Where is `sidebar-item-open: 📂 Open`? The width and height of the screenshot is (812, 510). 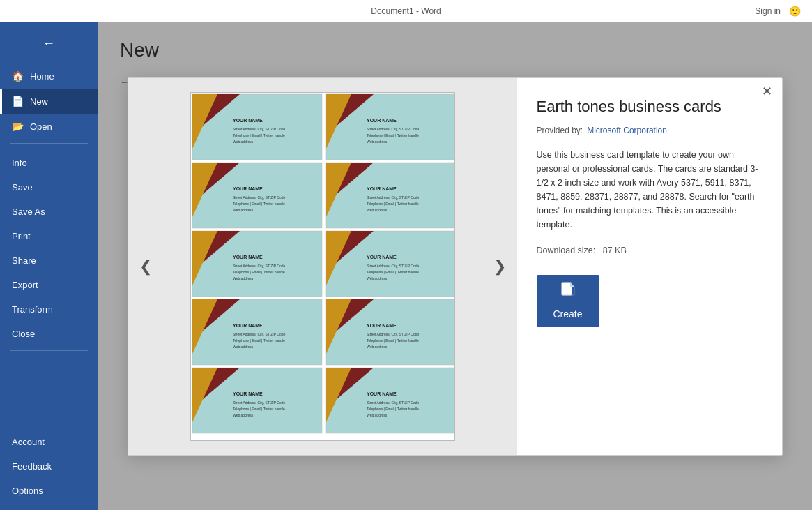
sidebar-item-open: 📂 Open is located at coordinates (49, 126).